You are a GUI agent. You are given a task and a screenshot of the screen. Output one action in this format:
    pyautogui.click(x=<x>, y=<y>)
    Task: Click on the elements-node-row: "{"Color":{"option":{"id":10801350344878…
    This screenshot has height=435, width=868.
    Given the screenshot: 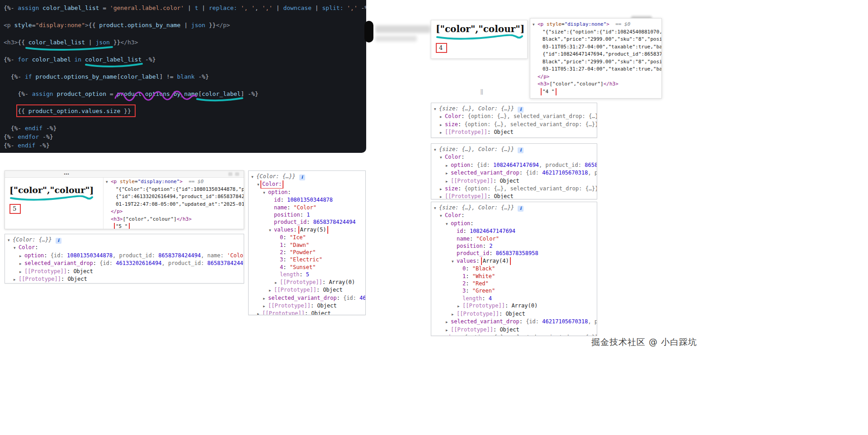 What is the action you would take?
    pyautogui.click(x=174, y=190)
    